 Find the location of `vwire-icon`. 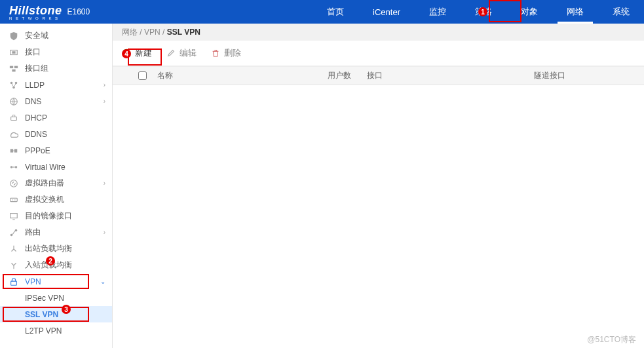

vwire-icon is located at coordinates (14, 167).